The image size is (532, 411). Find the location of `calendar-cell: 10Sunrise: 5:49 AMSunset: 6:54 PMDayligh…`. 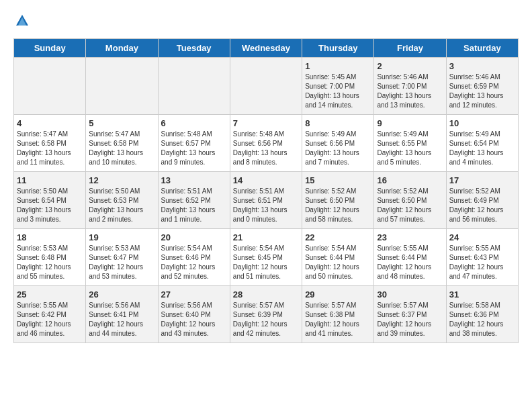

calendar-cell: 10Sunrise: 5:49 AMSunset: 6:54 PMDayligh… is located at coordinates (482, 144).